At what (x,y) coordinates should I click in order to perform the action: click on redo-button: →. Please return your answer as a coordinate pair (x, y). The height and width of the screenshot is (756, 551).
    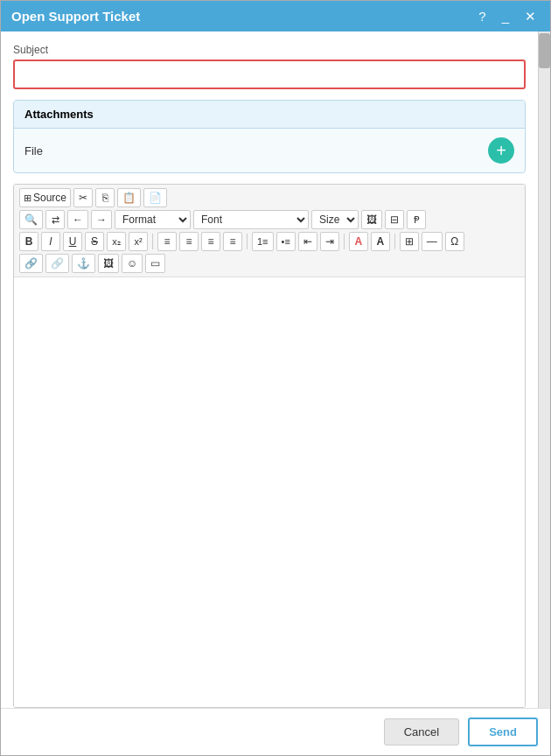
    Looking at the image, I should click on (101, 220).